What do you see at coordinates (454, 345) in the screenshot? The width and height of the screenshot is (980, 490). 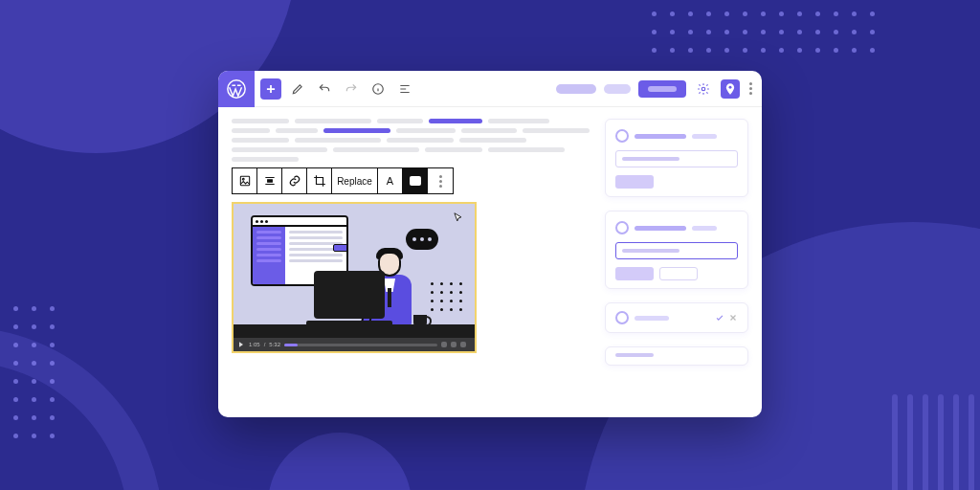 I see `settings-video-icon` at bounding box center [454, 345].